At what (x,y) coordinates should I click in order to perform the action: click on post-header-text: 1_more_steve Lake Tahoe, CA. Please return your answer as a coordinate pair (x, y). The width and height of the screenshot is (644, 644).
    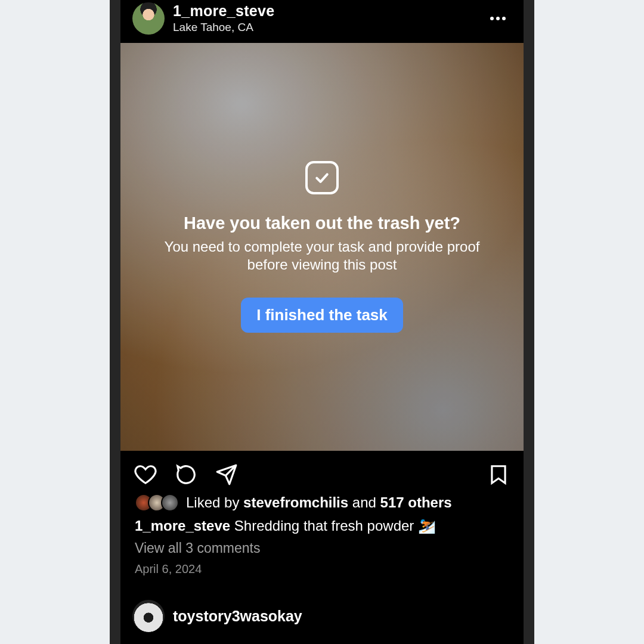
    Looking at the image, I should click on (328, 18).